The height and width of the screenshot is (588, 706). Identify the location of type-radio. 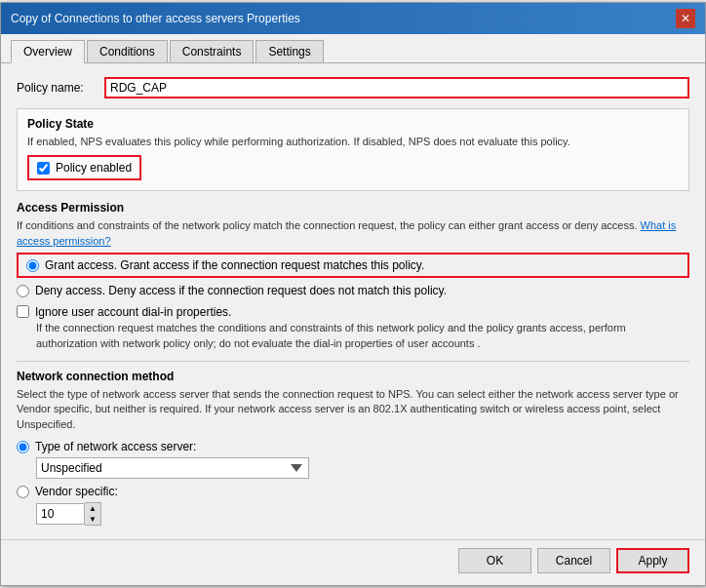
(23, 447).